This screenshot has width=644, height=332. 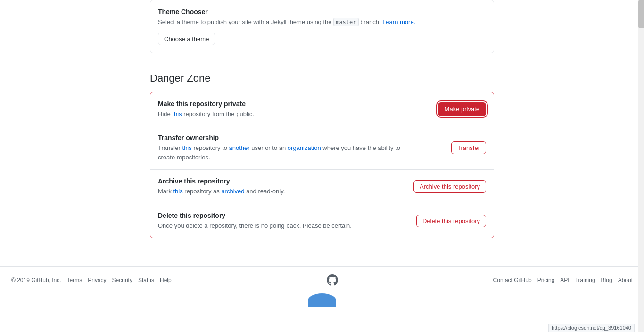 I want to click on archive-button: Archive this repository, so click(x=450, y=187).